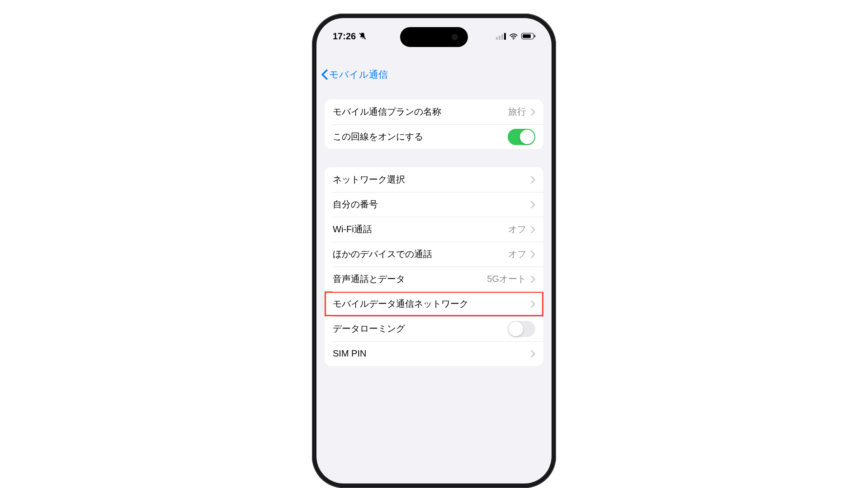 The image size is (868, 488). Describe the element at coordinates (506, 279) in the screenshot. I see `row-value: 5Gオート` at that location.